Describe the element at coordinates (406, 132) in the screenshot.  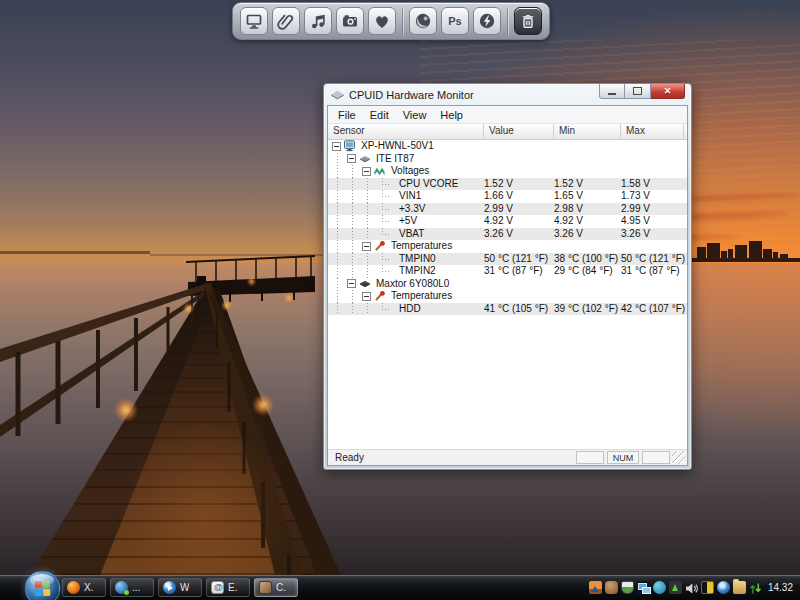
I see `column-header-sensor: Sensor` at that location.